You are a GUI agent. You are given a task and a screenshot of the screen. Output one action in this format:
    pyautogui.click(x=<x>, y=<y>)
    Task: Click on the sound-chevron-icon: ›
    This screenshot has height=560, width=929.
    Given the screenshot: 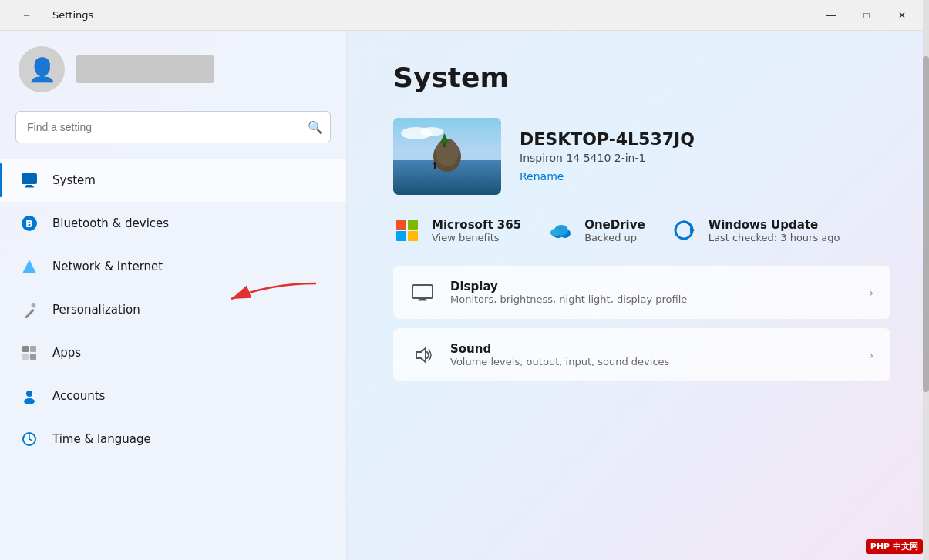 What is the action you would take?
    pyautogui.click(x=871, y=355)
    